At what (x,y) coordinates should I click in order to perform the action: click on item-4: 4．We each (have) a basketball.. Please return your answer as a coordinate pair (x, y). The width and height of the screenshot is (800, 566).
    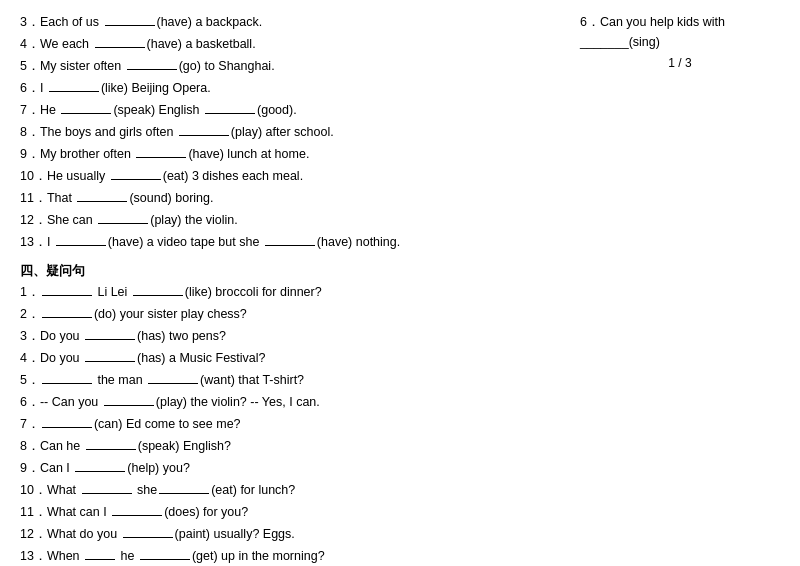
    Looking at the image, I should click on (290, 44).